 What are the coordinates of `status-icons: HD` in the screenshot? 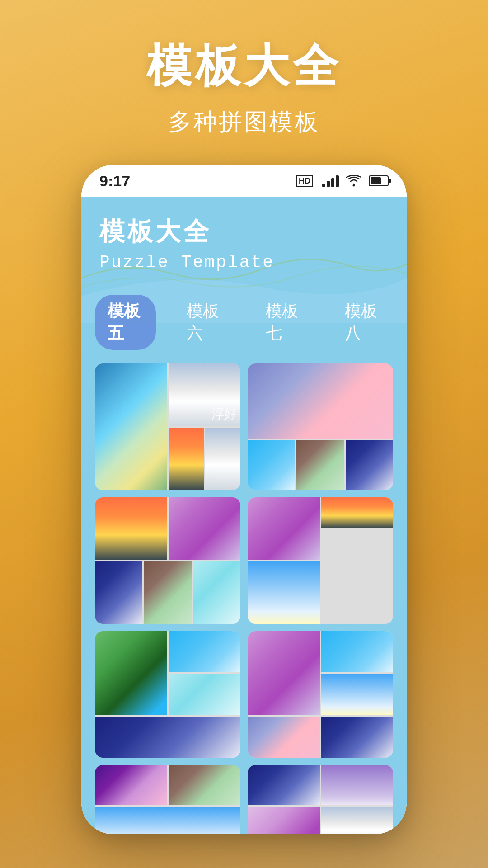 It's located at (343, 181).